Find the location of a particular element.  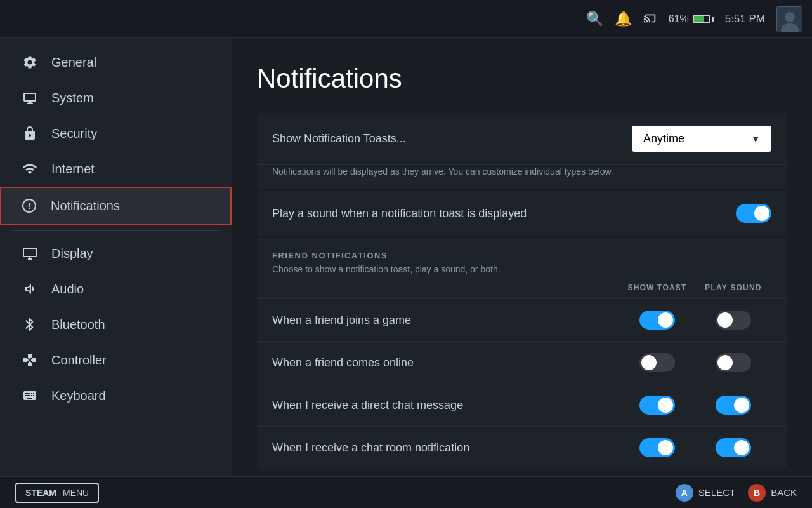

friend-row: When a friend comes online is located at coordinates (521, 362).